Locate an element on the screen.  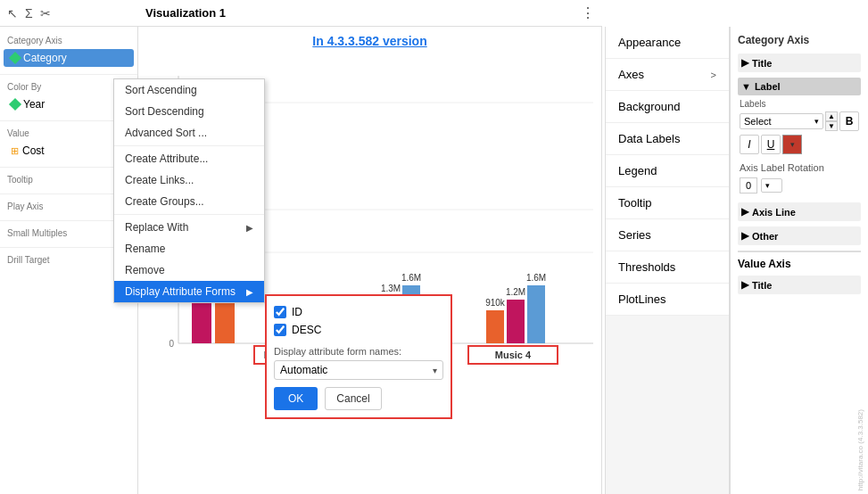
remove-item: Remove is located at coordinates (189, 270).